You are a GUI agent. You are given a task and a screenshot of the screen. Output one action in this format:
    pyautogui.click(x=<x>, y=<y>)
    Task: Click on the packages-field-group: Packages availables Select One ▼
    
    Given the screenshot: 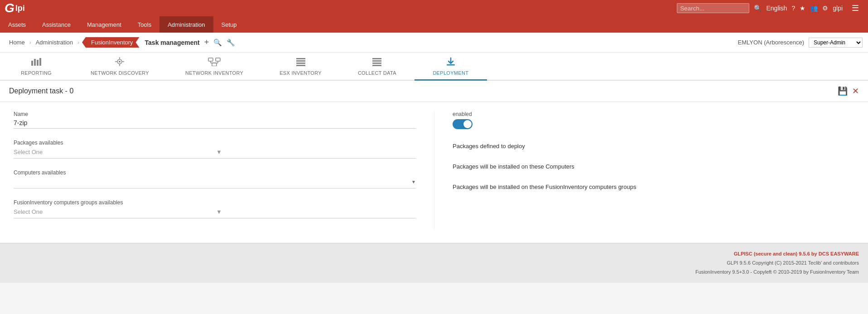 What is the action you would take?
    pyautogui.click(x=215, y=149)
    